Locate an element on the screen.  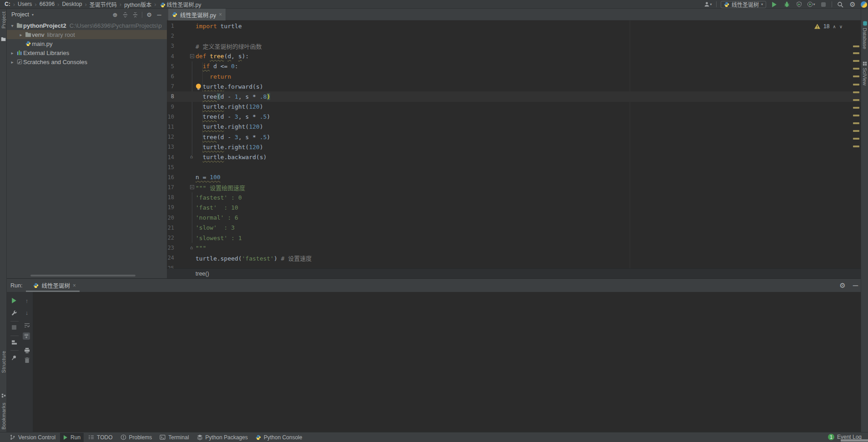
status-bar-item-python-console: Python Console is located at coordinates (279, 437).